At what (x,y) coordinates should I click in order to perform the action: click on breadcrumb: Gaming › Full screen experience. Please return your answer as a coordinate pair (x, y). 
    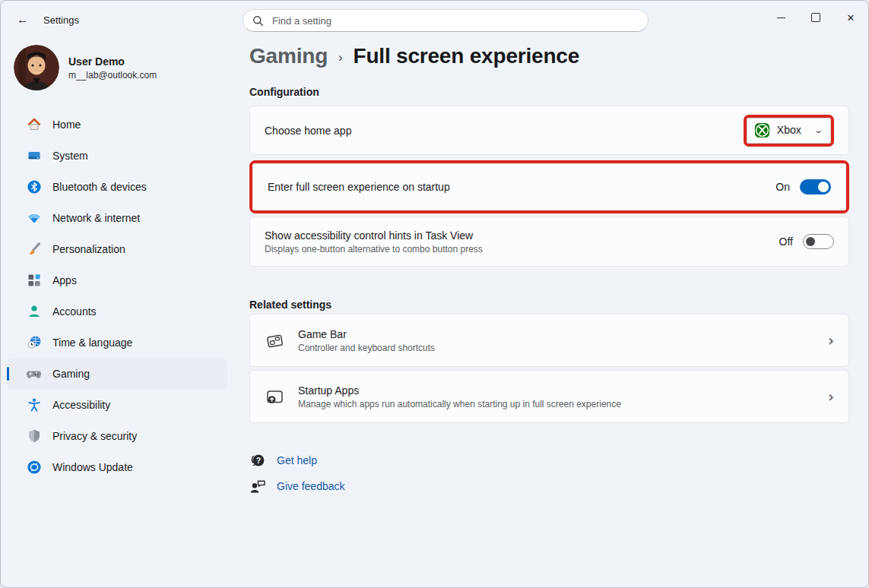
    Looking at the image, I should click on (549, 56).